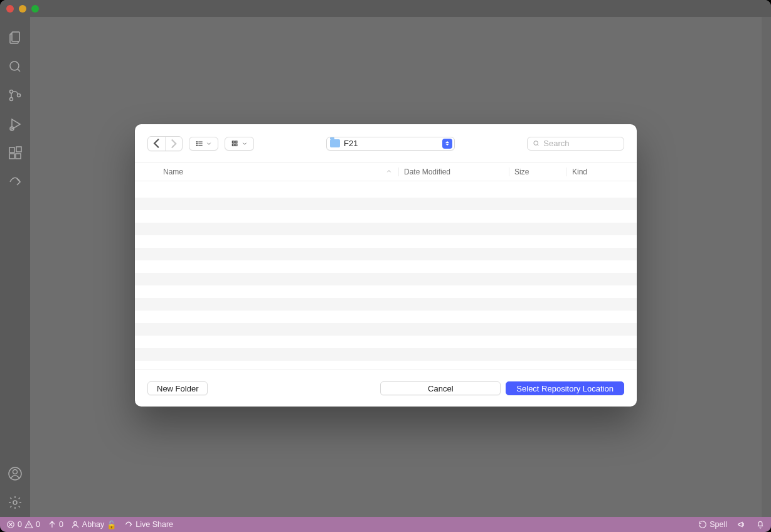 The image size is (771, 532). What do you see at coordinates (281, 172) in the screenshot?
I see `column-name: Name` at bounding box center [281, 172].